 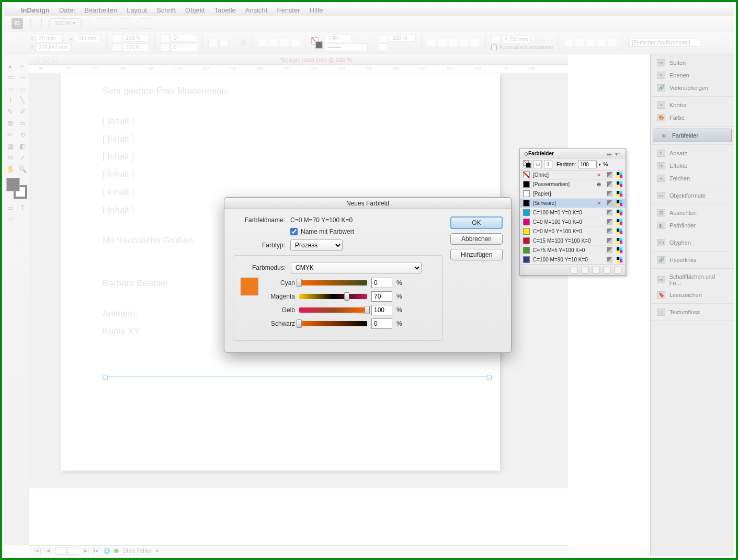 I want to click on opacity-field: 100 %, so click(x=403, y=38).